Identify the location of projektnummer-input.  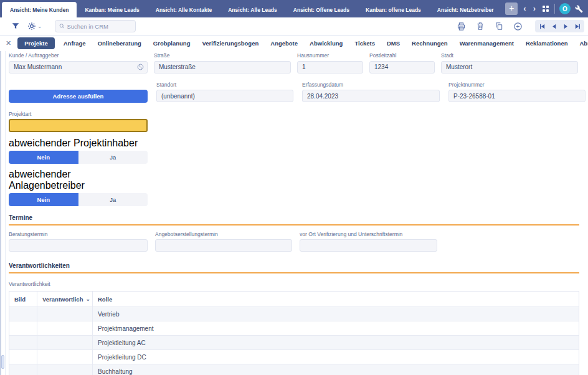
(517, 96).